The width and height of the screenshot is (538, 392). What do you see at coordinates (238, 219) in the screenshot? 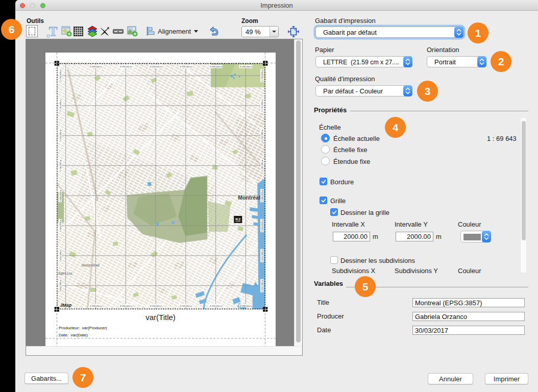
I see `svg-text: K2` at bounding box center [238, 219].